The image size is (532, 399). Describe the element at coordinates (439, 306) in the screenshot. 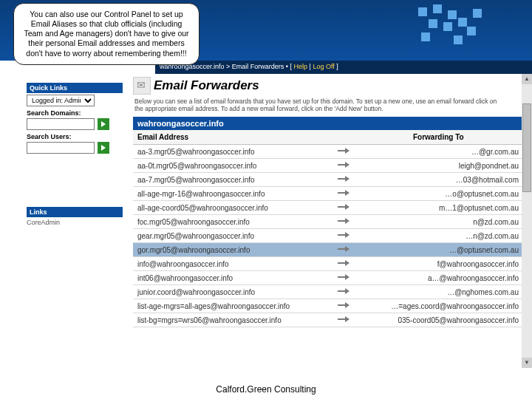

I see `cell-forwarding: …=ages.coord@wahroongasoccer.info` at that location.